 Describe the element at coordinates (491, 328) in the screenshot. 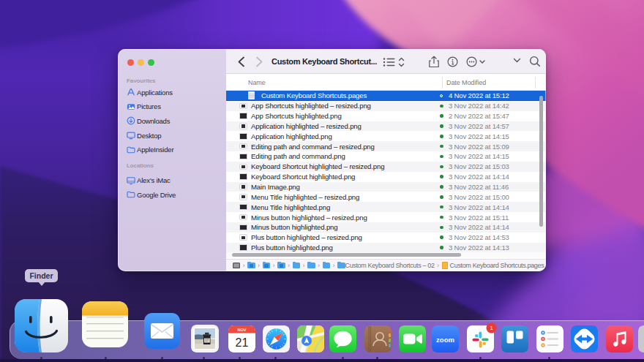

I see `svg-text: 1` at that location.